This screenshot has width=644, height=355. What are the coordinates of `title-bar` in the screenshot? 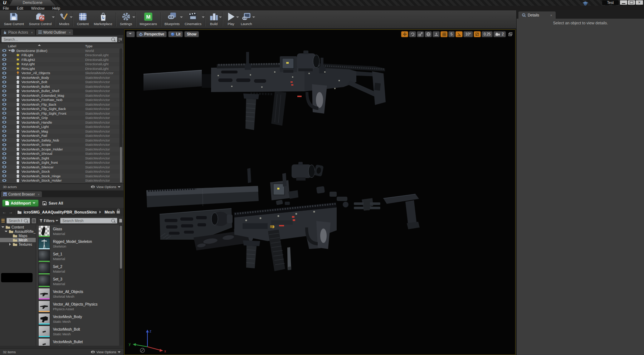 It's located at (322, 3).